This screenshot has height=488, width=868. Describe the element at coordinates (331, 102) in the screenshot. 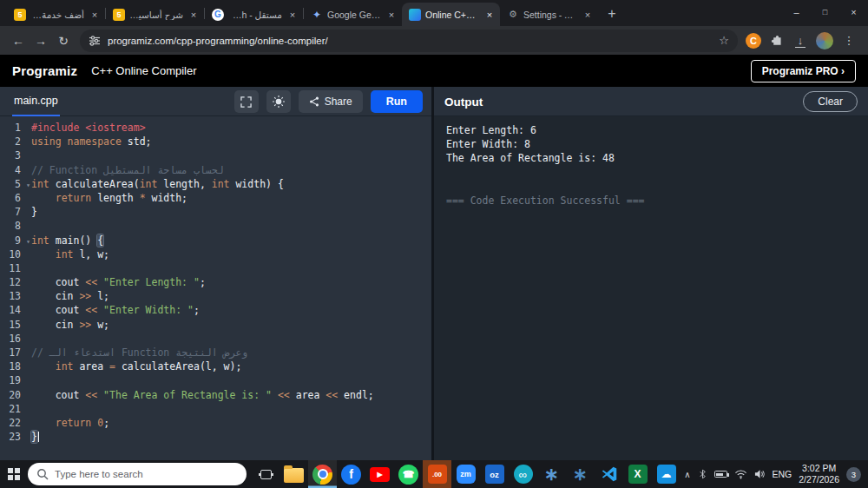

I see `share-button: Share` at that location.